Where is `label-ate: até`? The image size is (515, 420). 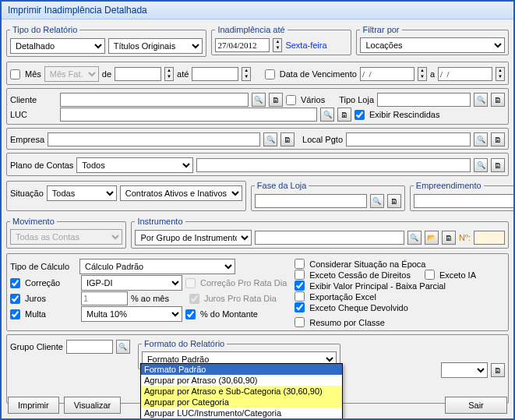 label-ate: até is located at coordinates (182, 74).